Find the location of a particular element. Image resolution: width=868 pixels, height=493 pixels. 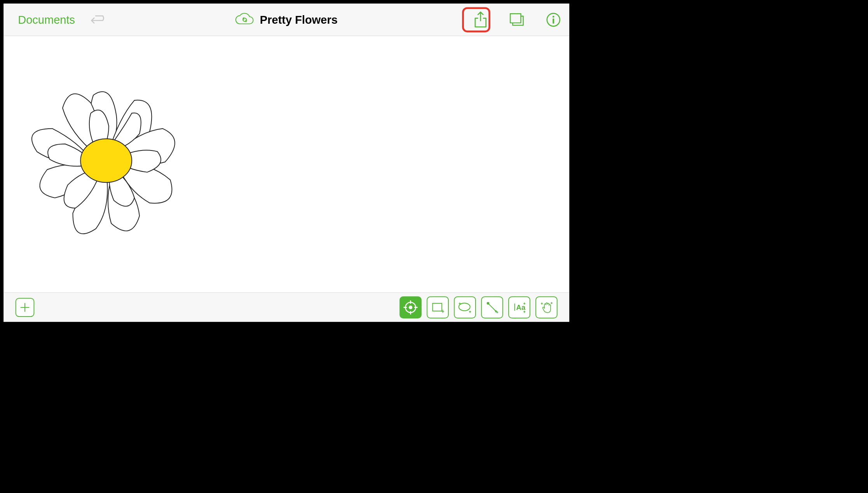

bottom-left-group is located at coordinates (25, 307).